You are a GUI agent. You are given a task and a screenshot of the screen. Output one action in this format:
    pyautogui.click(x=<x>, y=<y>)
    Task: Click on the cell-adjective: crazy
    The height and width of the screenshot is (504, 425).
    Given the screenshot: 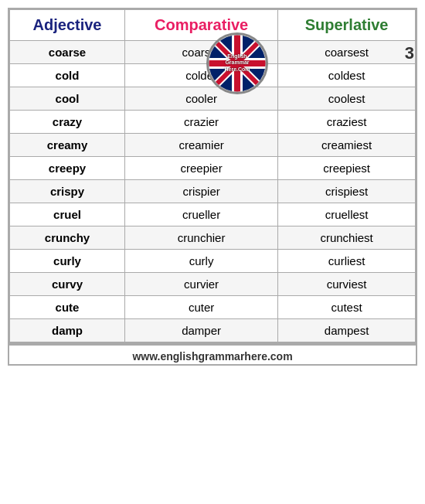 What is the action you would take?
    pyautogui.click(x=68, y=122)
    